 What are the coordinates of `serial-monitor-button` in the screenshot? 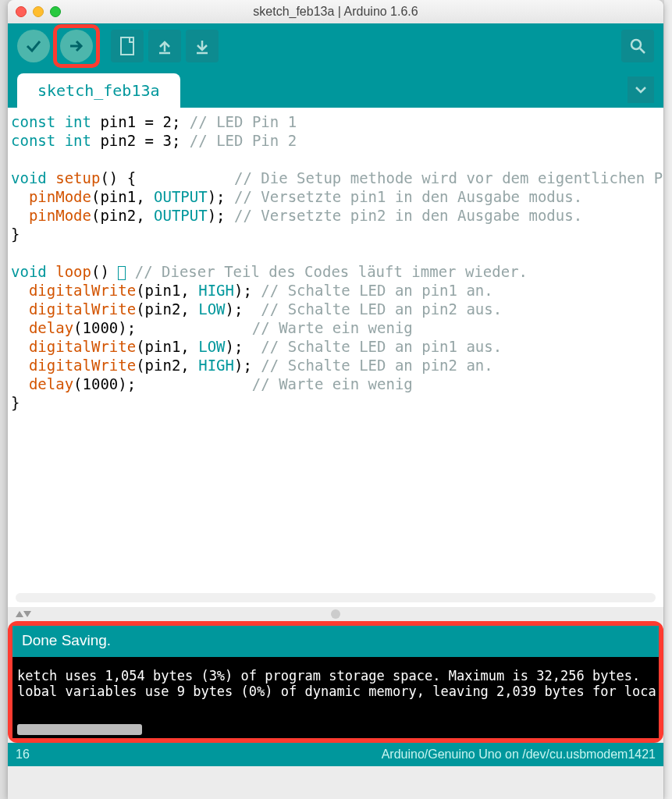 It's located at (638, 46).